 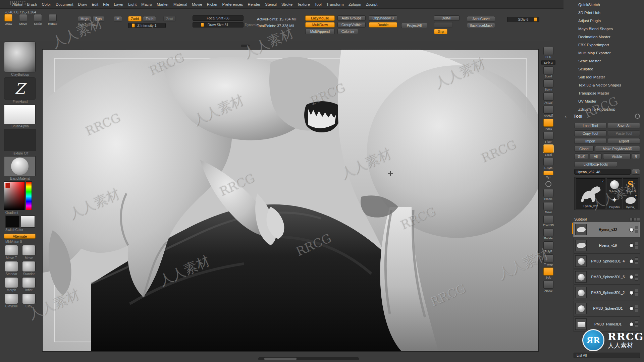 What do you see at coordinates (590, 133) in the screenshot?
I see `copy-tool-button: Copy Tool` at bounding box center [590, 133].